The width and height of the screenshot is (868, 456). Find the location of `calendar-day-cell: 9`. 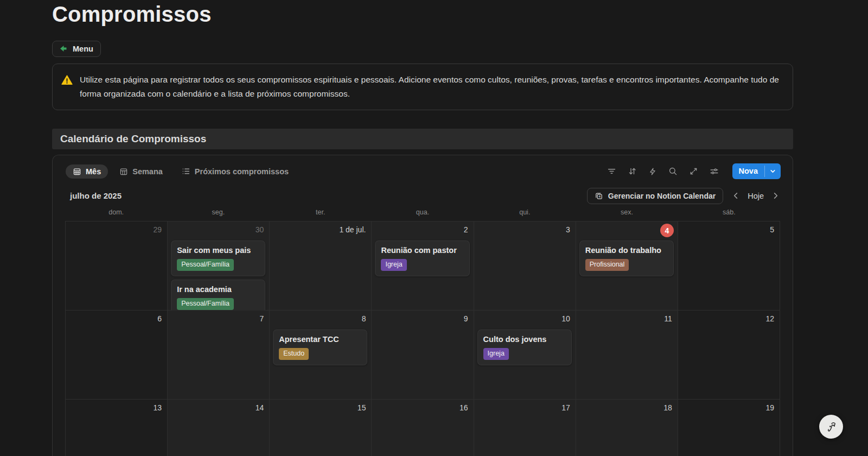

calendar-day-cell: 9 is located at coordinates (423, 355).